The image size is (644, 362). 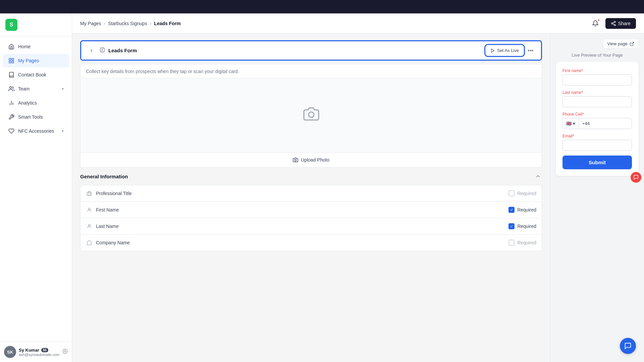 What do you see at coordinates (36, 117) in the screenshot?
I see `sidebar-item-smart-tools: Smart Tools` at bounding box center [36, 117].